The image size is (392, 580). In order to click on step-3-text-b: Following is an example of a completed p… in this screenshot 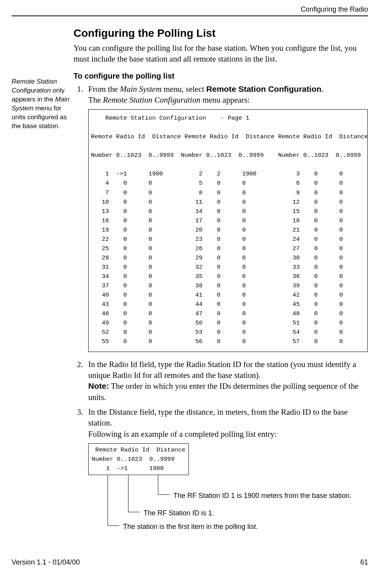, I will do `click(183, 434)`.